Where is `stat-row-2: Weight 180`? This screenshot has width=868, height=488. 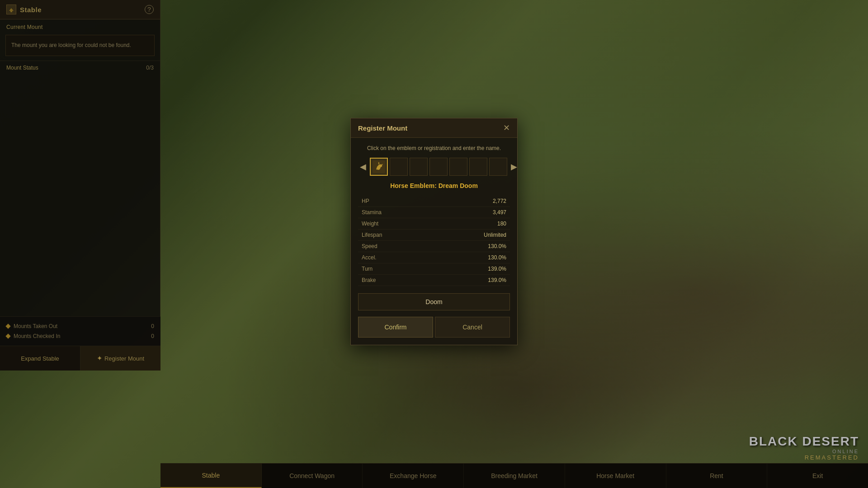 stat-row-2: Weight 180 is located at coordinates (434, 224).